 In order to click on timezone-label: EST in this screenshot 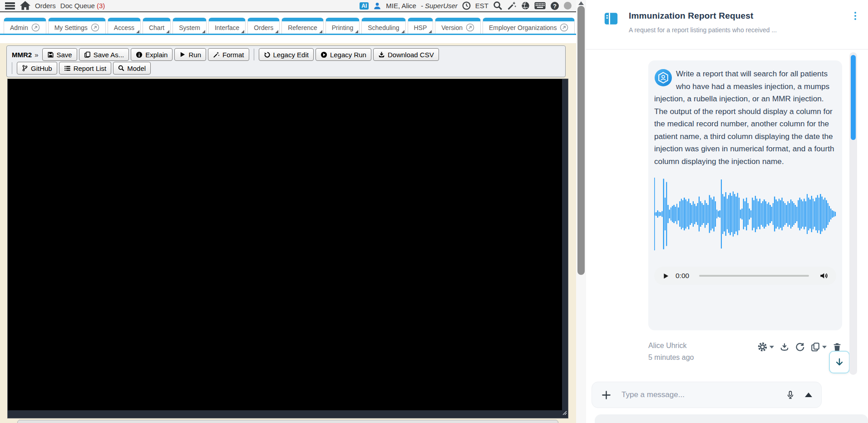, I will do `click(482, 5)`.